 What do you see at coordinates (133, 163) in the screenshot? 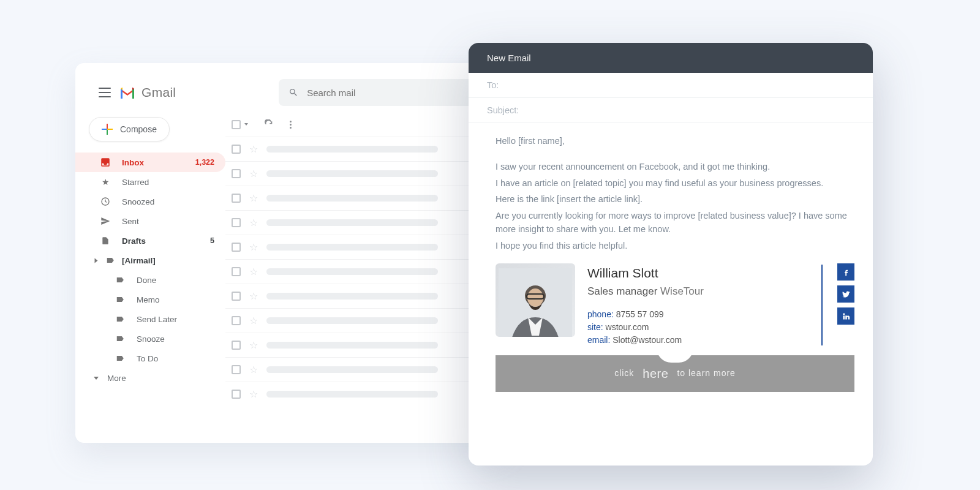
I see `inbox-label: Inbox` at bounding box center [133, 163].